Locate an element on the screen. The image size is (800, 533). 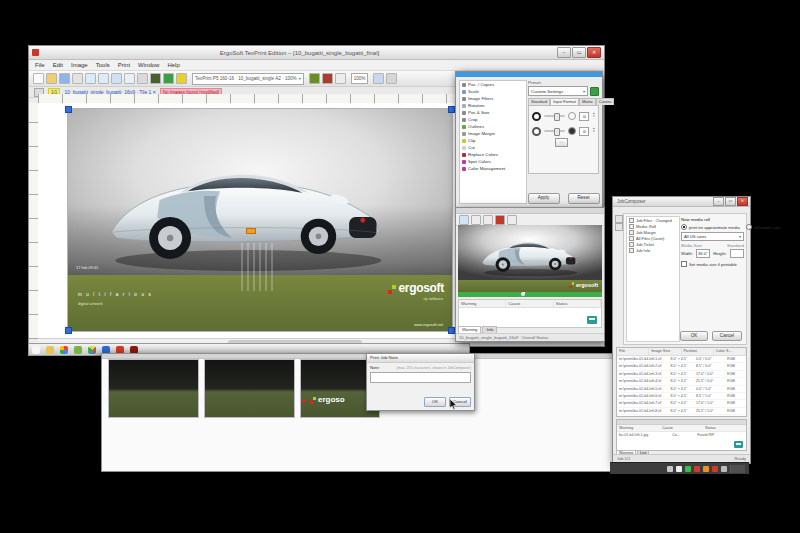
job-tree-item: Job Info is located at coordinates (653, 250).